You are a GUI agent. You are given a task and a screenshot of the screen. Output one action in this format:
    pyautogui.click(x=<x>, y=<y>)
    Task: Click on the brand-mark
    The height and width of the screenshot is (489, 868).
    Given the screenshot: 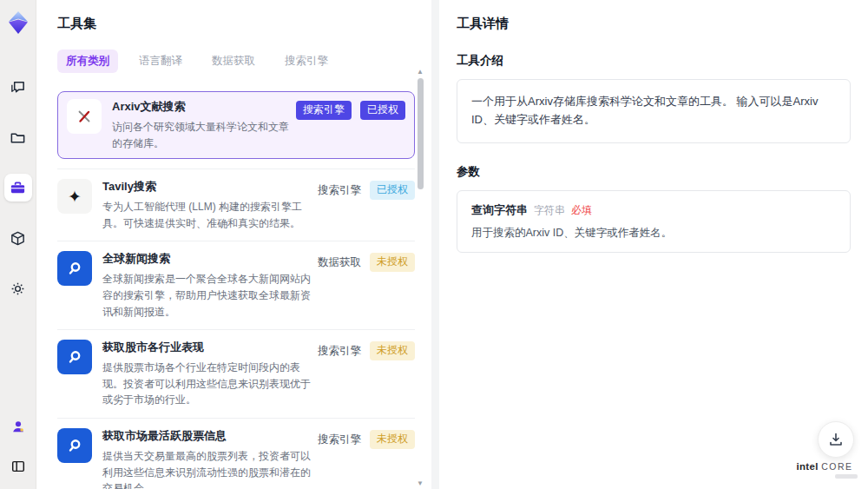 What is the action you would take?
    pyautogui.click(x=846, y=476)
    